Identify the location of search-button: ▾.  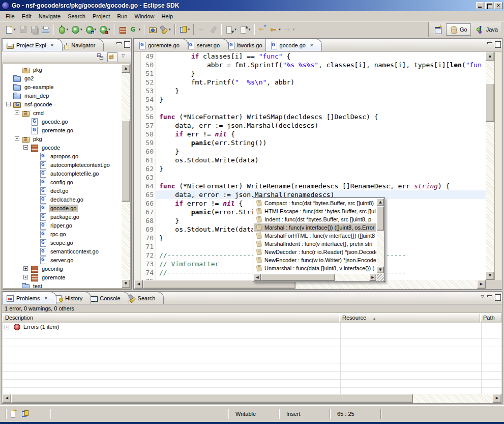
(165, 30).